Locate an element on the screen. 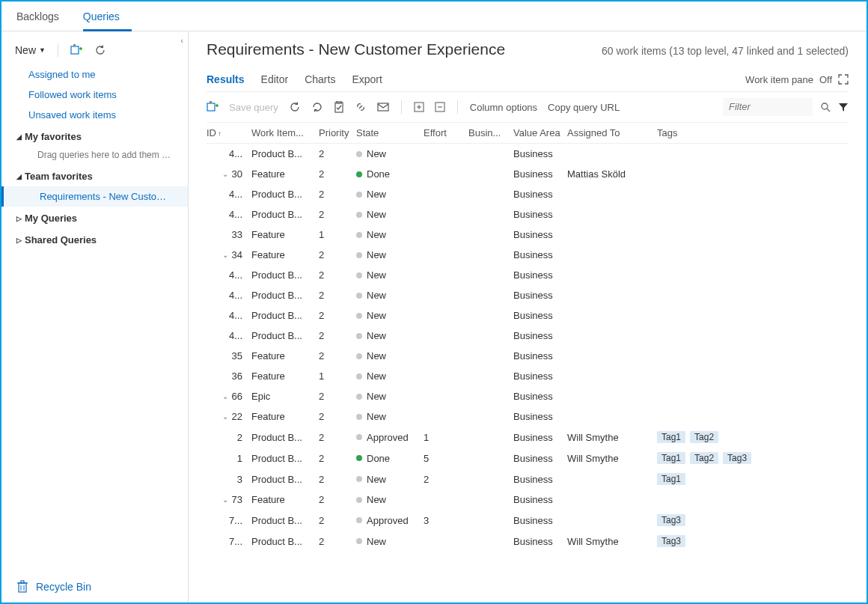  tab-queries: Queries is located at coordinates (108, 16).